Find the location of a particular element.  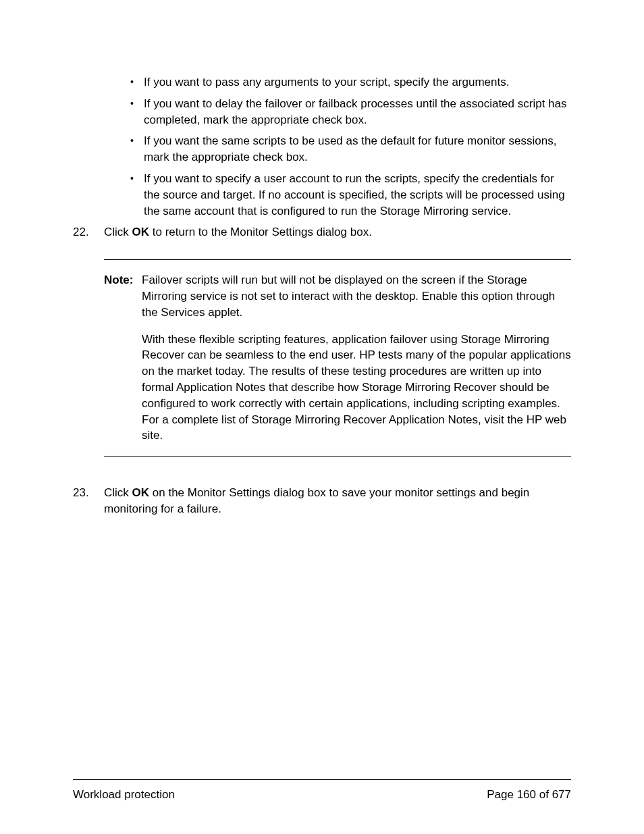

text-post: on the Monitor Settings dialog box to sa… is located at coordinates (317, 501).